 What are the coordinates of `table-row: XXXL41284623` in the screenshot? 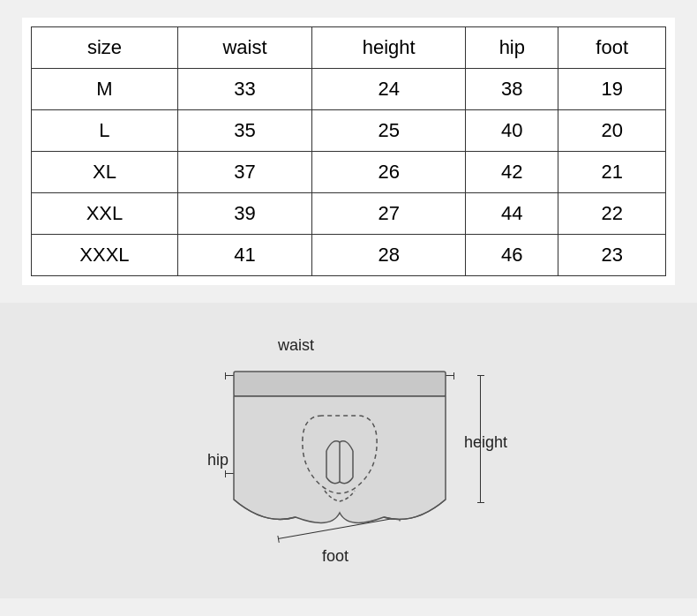 It's located at (349, 256).